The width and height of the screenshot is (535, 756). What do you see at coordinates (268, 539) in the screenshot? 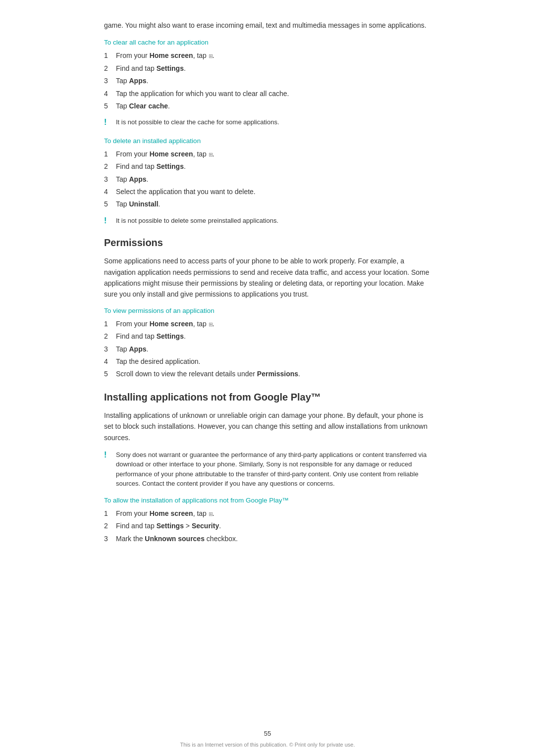
I see `list-item: 3 Mark the Unknown sources checkbox.` at bounding box center [268, 539].